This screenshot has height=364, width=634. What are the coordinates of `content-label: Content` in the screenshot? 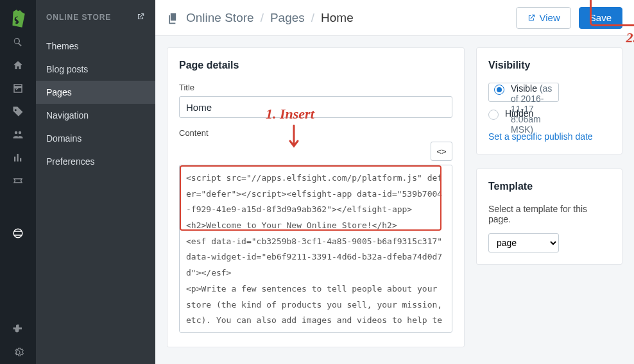 It's located at (316, 133).